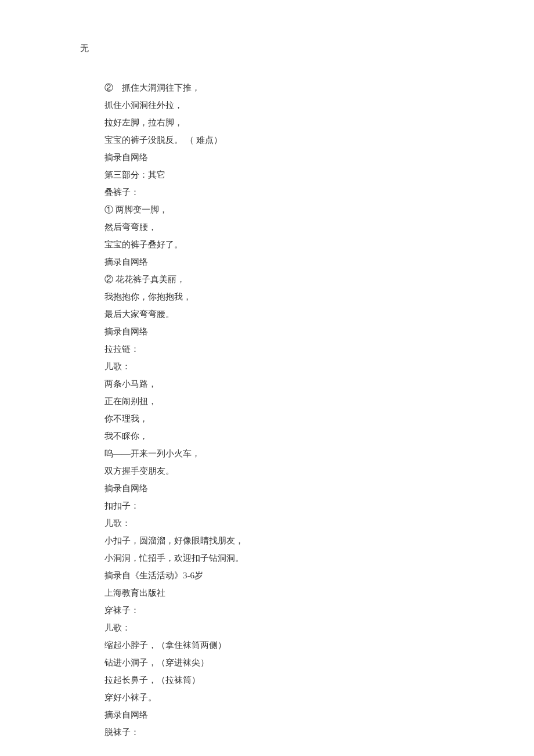 This screenshot has height=756, width=534. What do you see at coordinates (319, 227) in the screenshot?
I see `text-line: 然后弯弯腰，` at bounding box center [319, 227].